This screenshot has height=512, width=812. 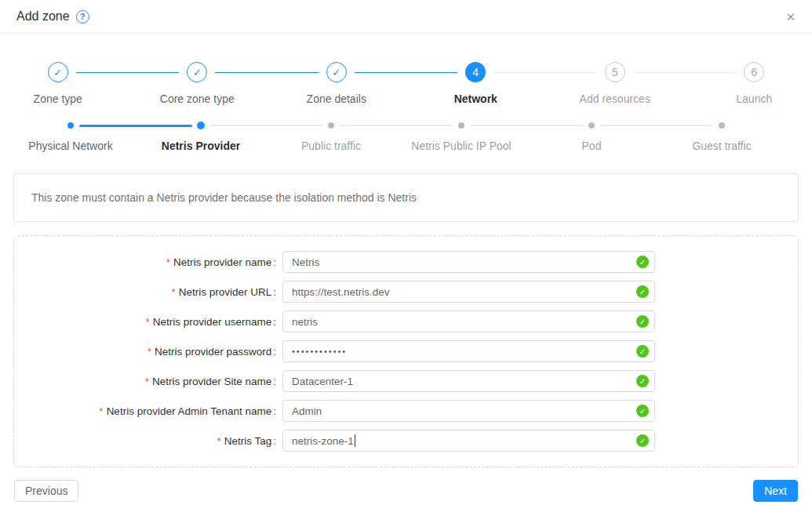 I want to click on field-input-netris-tag: netris-zone-1✓, so click(x=469, y=441).